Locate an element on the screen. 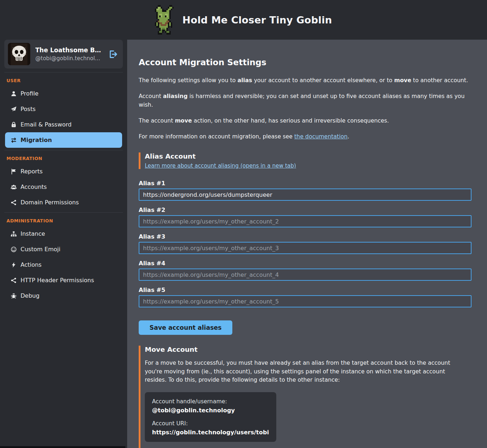 Image resolution: width=487 pixels, height=448 pixels. alias-field-5: Alias #5 is located at coordinates (305, 297).